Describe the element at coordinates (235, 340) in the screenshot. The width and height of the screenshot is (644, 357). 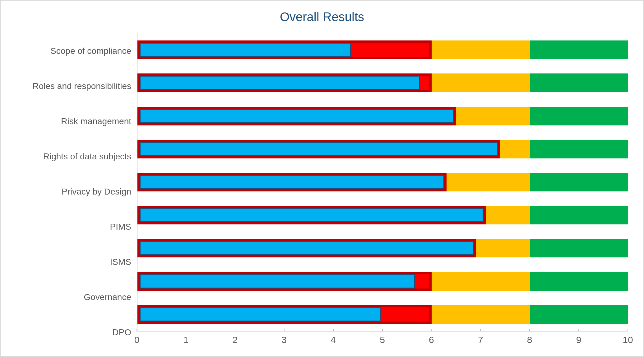
I see `x-tick-label: 2` at that location.